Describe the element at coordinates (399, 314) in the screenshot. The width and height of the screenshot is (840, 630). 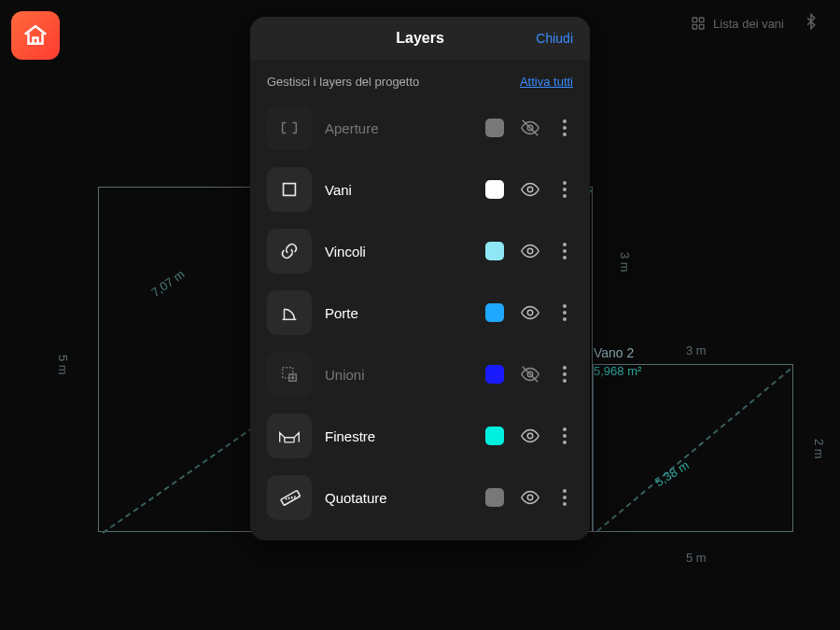
I see `layer-name-label: Porte` at that location.